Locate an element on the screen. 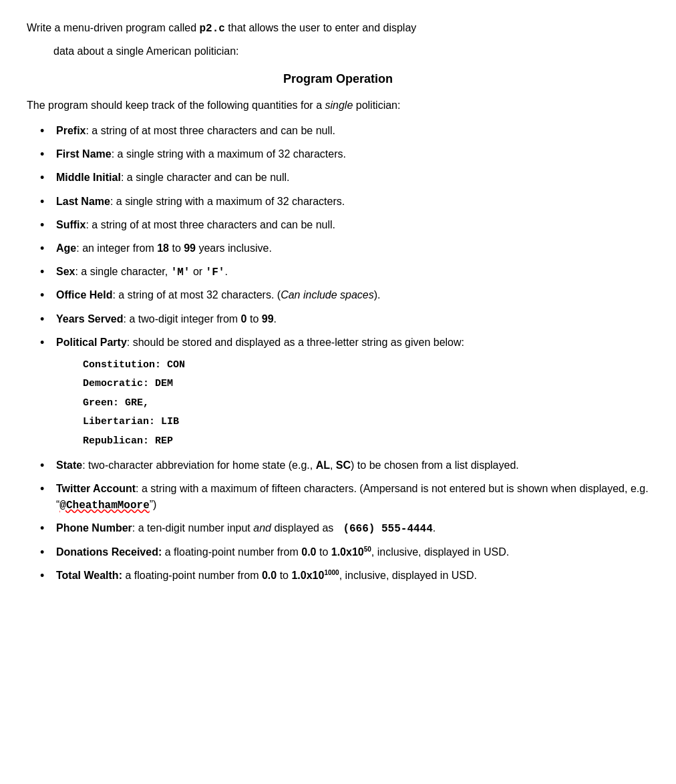 This screenshot has width=676, height=784. wealth-max: 1.0x101000 is located at coordinates (315, 576).